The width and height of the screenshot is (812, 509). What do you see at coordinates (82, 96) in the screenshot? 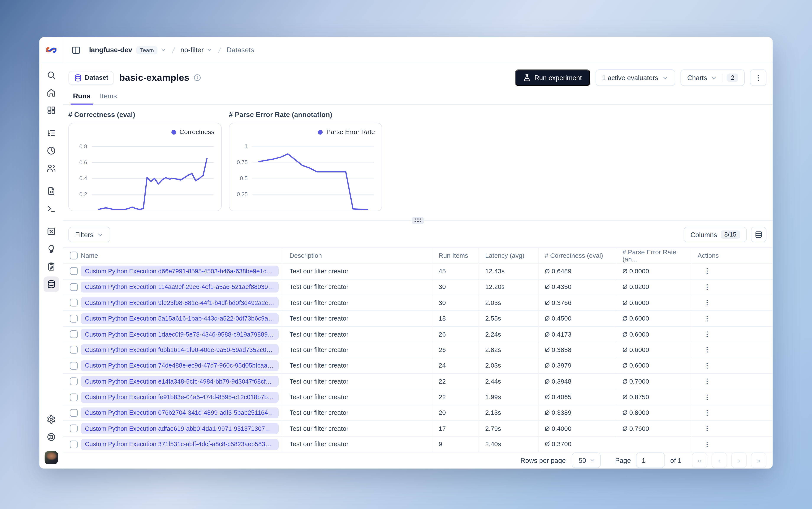
I see `tab-runs: Runs` at bounding box center [82, 96].